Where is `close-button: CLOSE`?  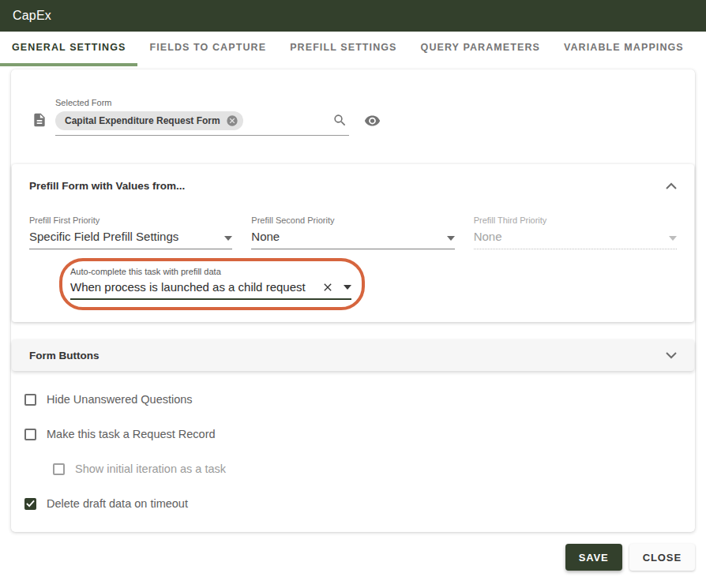 close-button: CLOSE is located at coordinates (662, 557).